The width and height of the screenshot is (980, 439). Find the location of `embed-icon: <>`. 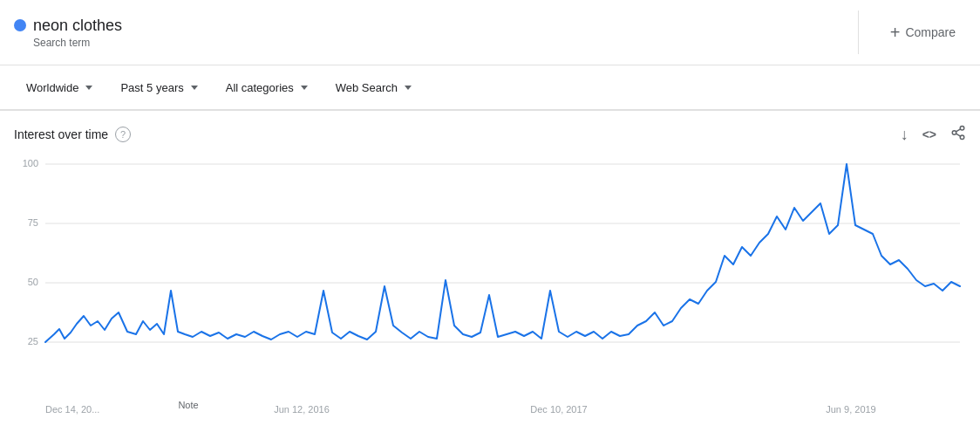

embed-icon: <> is located at coordinates (929, 134).